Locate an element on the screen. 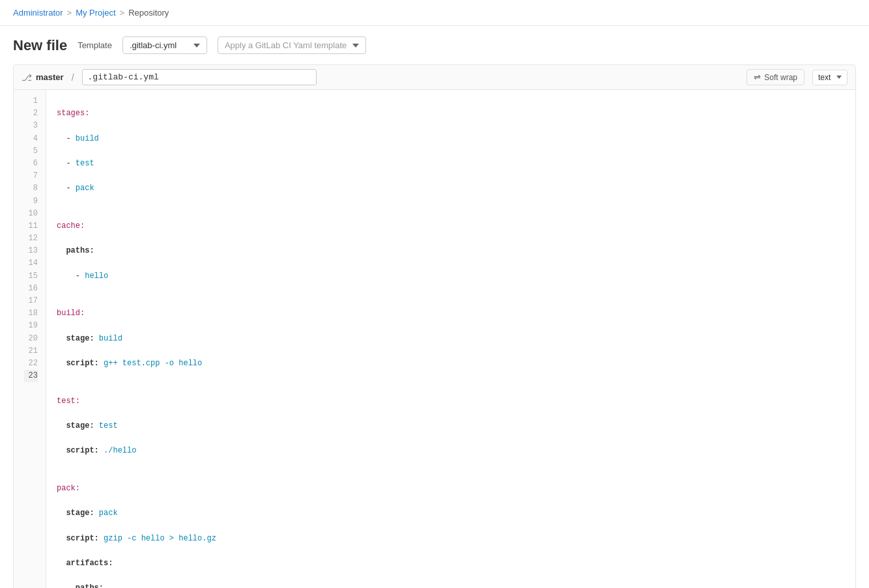 Image resolution: width=869 pixels, height=588 pixels. line-numbers: 12345 678910 1112131415 1617181920 21222… is located at coordinates (30, 339).